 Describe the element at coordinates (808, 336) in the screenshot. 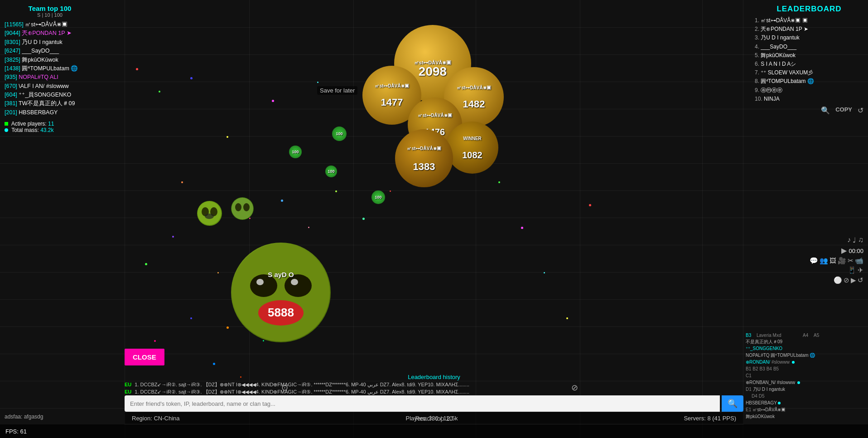

I see `grid-a4: A4` at that location.